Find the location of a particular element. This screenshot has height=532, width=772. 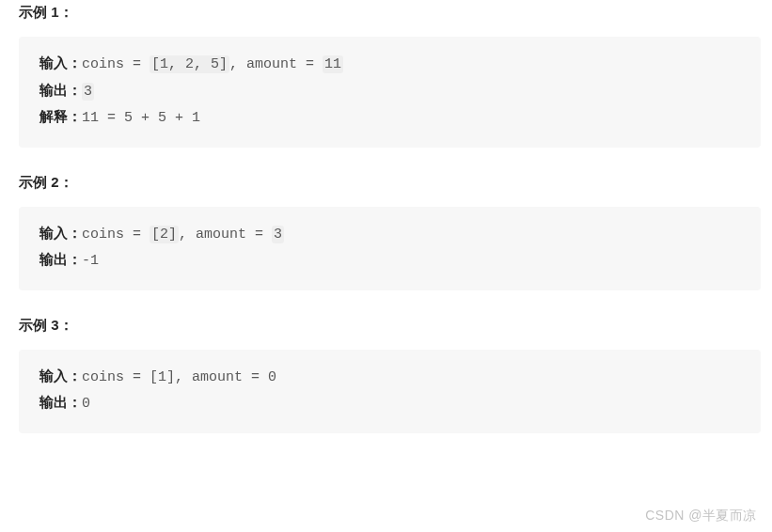

explain-text: 11 = 5 + 5 + 1 is located at coordinates (141, 118).